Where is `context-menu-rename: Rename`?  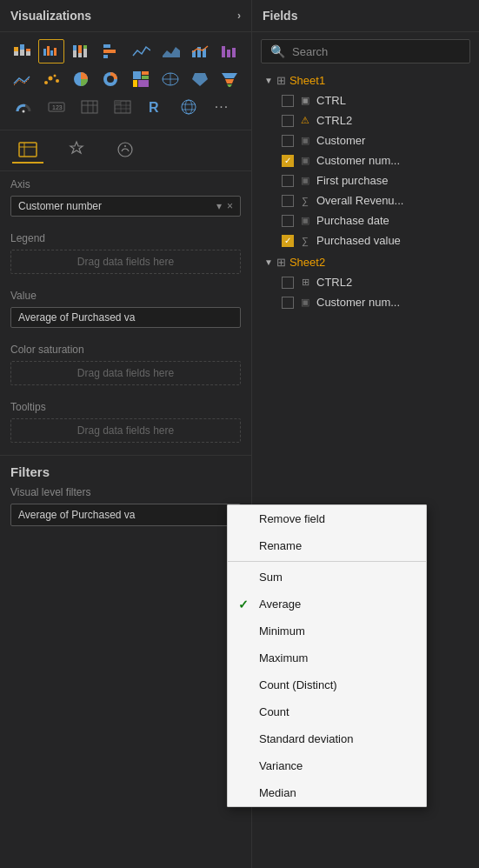
context-menu-rename: Rename is located at coordinates (327, 546).